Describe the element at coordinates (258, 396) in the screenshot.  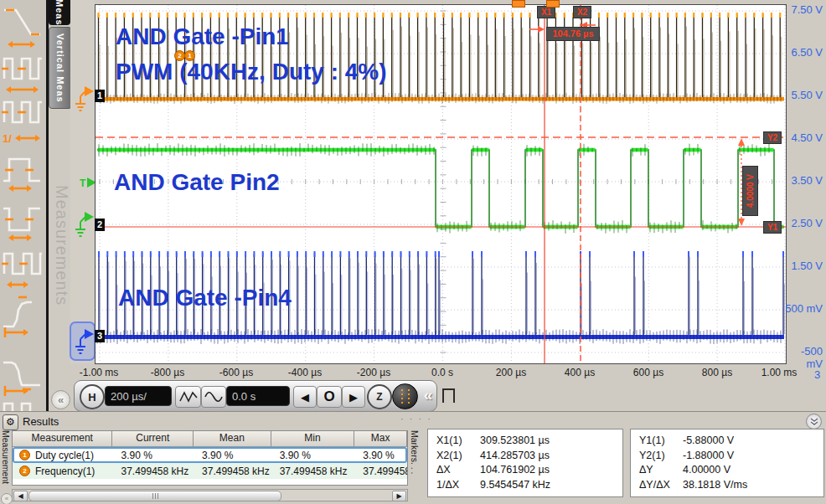
I see `delay-field: 0.0 s` at that location.